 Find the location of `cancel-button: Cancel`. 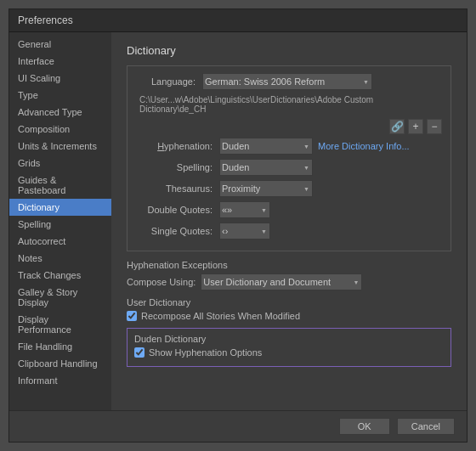

cancel-button: Cancel is located at coordinates (426, 426).